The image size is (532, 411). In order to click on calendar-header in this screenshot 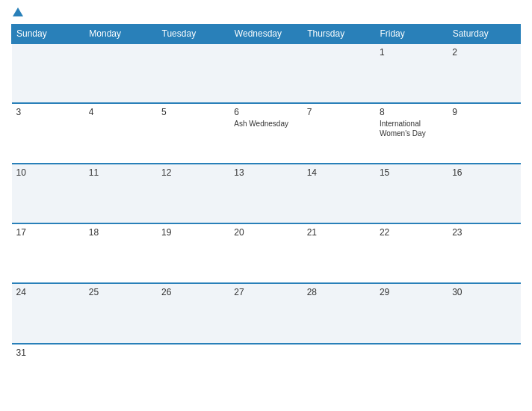, I will do `click(266, 13)`.